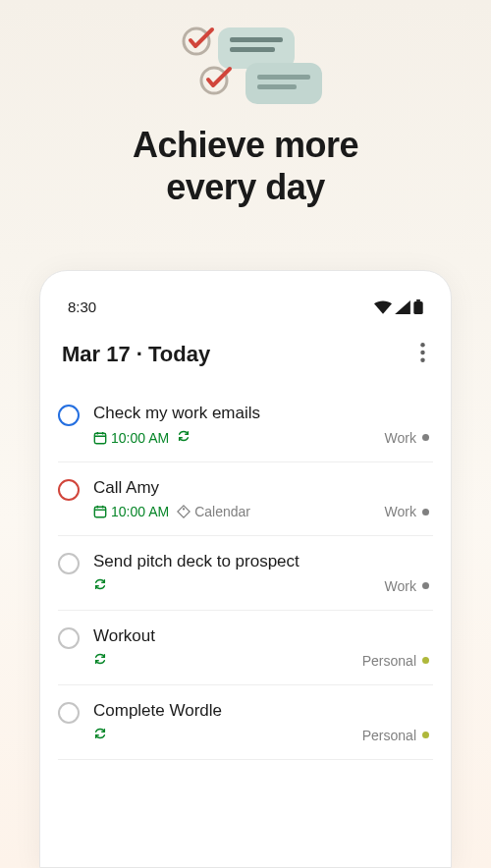 Image resolution: width=491 pixels, height=868 pixels. I want to click on hero-title: Achieve more every day, so click(246, 166).